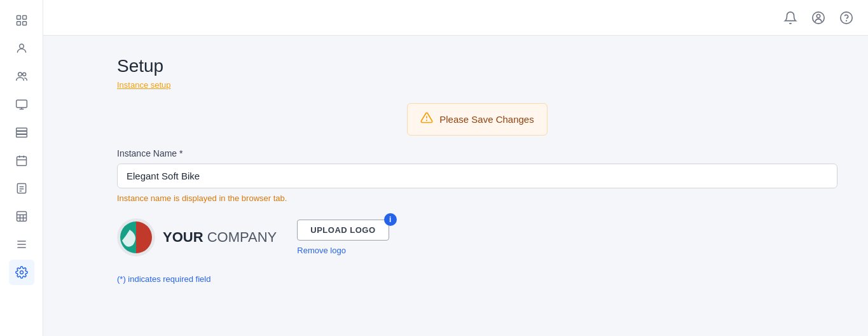 The height and width of the screenshot is (336, 868). I want to click on logo-image, so click(136, 237).